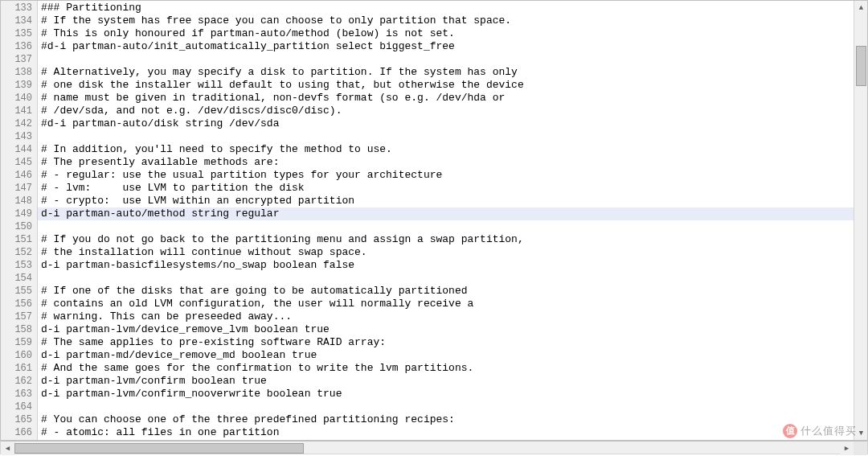 This screenshot has height=456, width=868. Describe the element at coordinates (19, 85) in the screenshot. I see `line-number: 139` at that location.